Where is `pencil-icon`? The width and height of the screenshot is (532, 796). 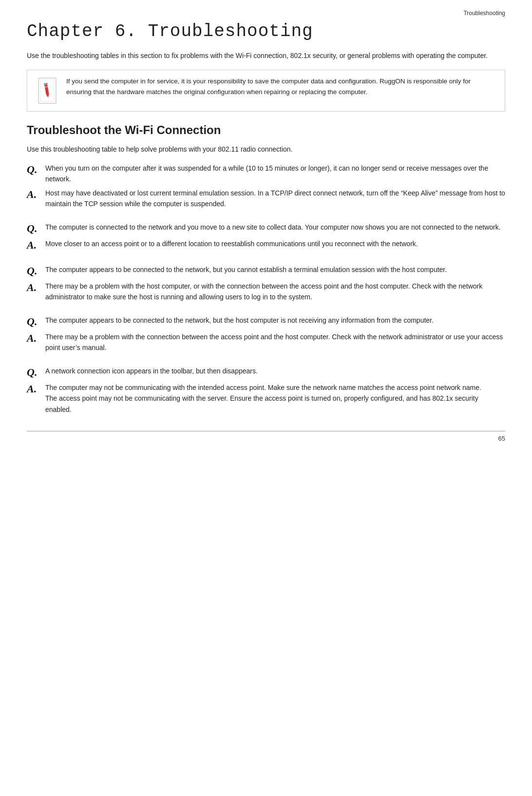
pencil-icon is located at coordinates (47, 91).